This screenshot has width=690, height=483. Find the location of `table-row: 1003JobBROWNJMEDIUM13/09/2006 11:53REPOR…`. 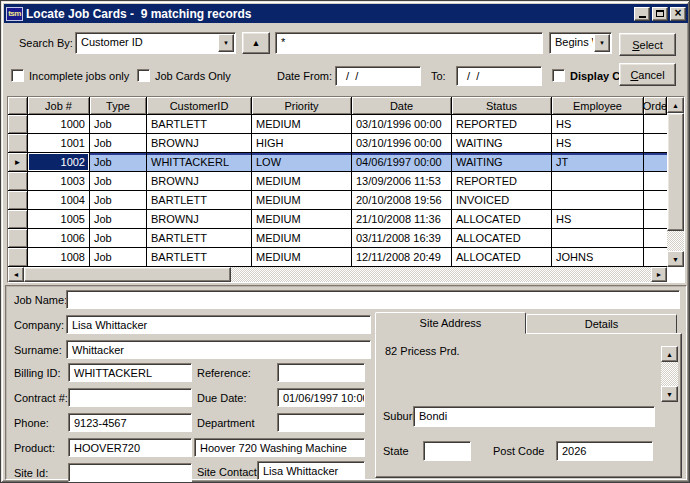

table-row: 1003JobBROWNJMEDIUM13/09/2006 11:53REPOR… is located at coordinates (338, 182).